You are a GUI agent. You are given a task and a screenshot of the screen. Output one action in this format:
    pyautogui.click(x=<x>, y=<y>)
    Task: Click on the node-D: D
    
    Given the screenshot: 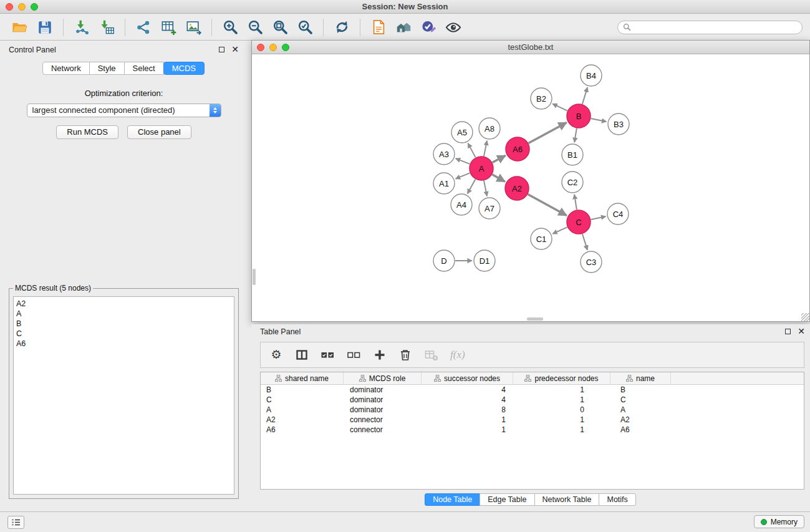 What is the action you would take?
    pyautogui.click(x=444, y=261)
    